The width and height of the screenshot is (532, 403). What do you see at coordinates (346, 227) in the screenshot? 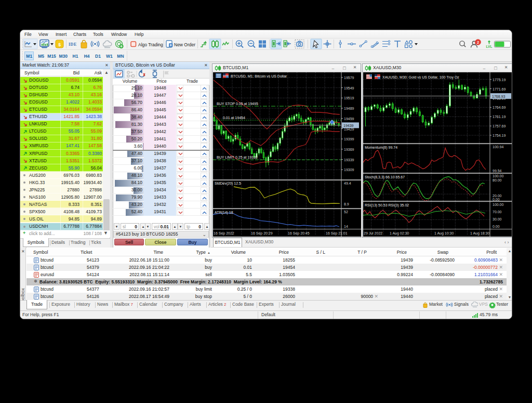
I see `svg-text: 14` at bounding box center [346, 227].